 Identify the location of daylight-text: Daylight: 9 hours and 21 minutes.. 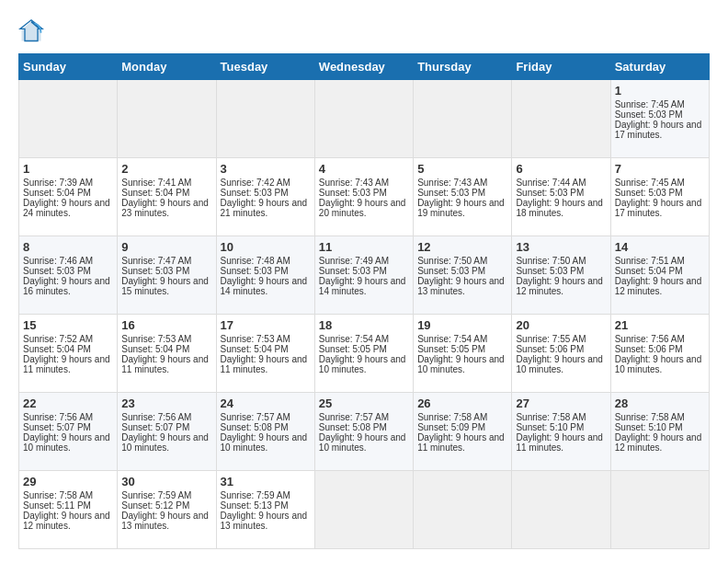
(266, 208).